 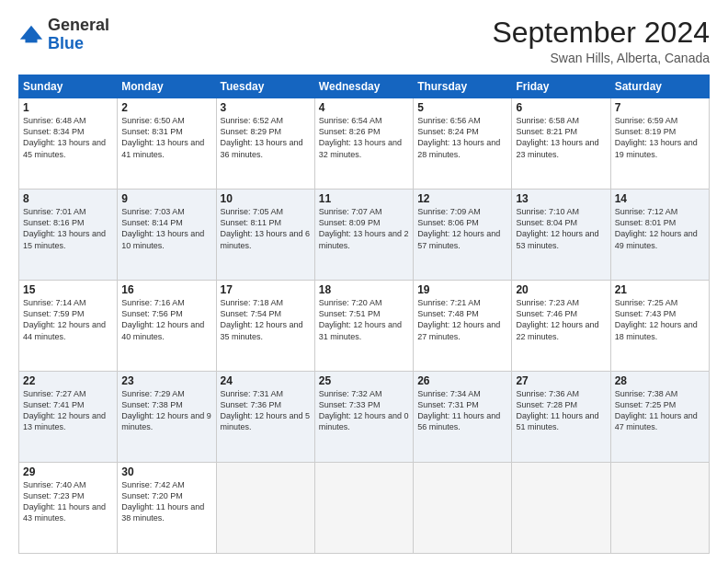 What do you see at coordinates (166, 410) in the screenshot?
I see `cell-info: Sunrise: 7:29 AMSunset: 7:38 PMDaylight:…` at bounding box center [166, 410].